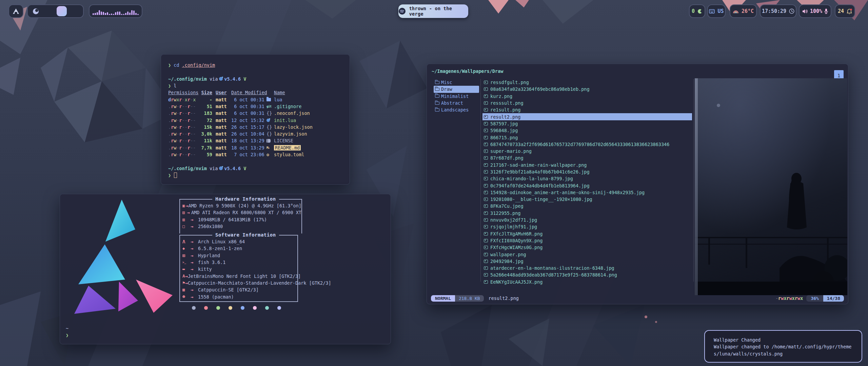  Describe the element at coordinates (587, 151) in the screenshot. I see `file-row: super-mario.png` at that location.